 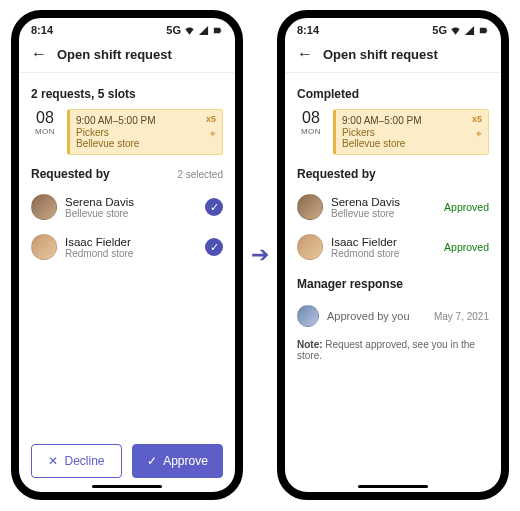 I want to click on manager-response-label: Manager response, so click(x=393, y=284).